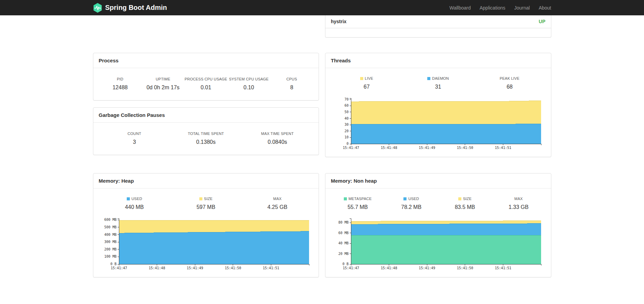 Image resolution: width=644 pixels, height=304 pixels. Describe the element at coordinates (358, 203) in the screenshot. I see `legend-metaspace: METASPACE 55.7 MB` at that location.